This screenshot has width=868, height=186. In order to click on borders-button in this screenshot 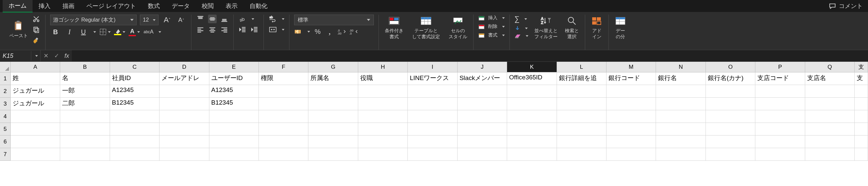, I will do `click(105, 32)`.